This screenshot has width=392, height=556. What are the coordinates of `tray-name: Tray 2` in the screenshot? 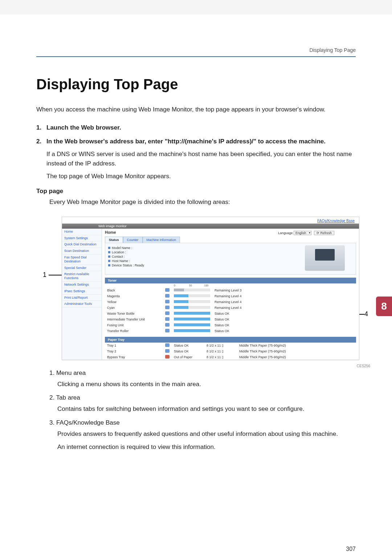 It's located at (134, 351).